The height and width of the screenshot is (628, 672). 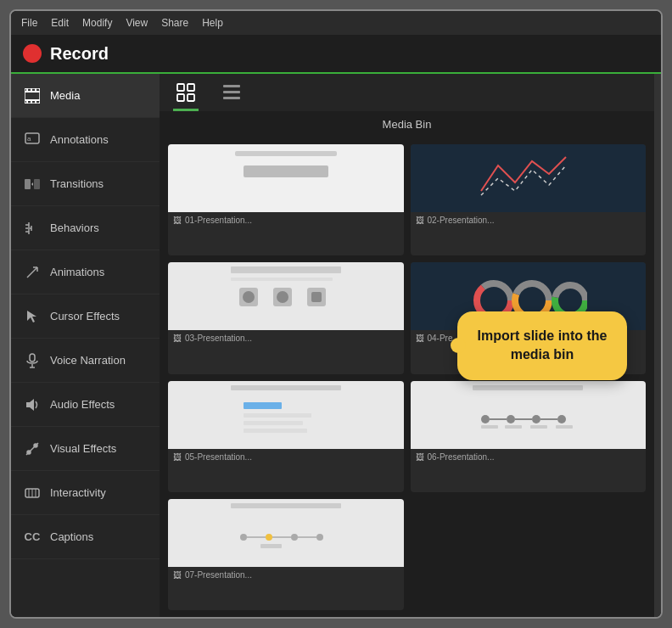 What do you see at coordinates (85, 228) in the screenshot?
I see `sidebar-item-behaviors: Behaviors` at bounding box center [85, 228].